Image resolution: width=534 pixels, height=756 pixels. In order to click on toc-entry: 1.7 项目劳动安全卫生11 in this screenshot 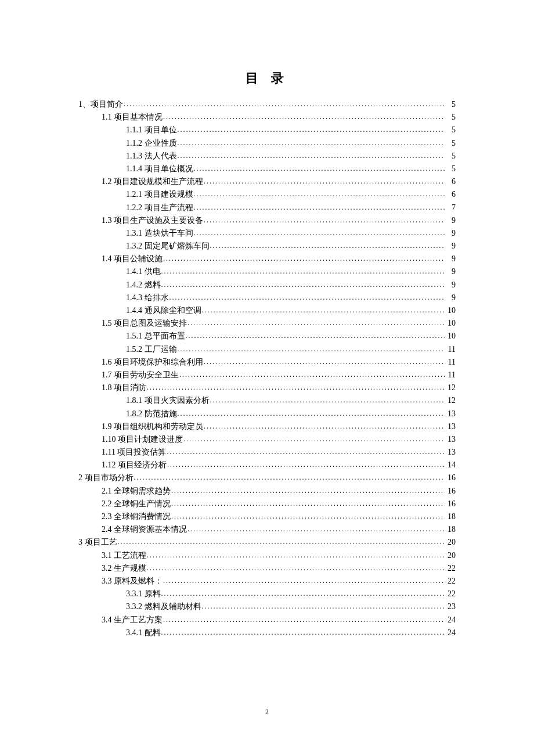, I will do `click(267, 375)`.